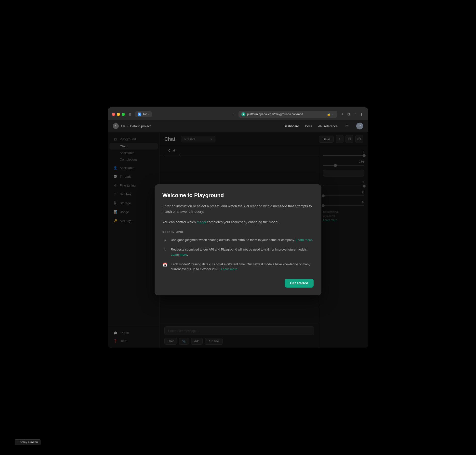 This screenshot has height=455, width=476. Describe the element at coordinates (288, 114) in the screenshot. I see `address-bar: ⊕ platform.openai.com/playground/chat?mo…` at that location.